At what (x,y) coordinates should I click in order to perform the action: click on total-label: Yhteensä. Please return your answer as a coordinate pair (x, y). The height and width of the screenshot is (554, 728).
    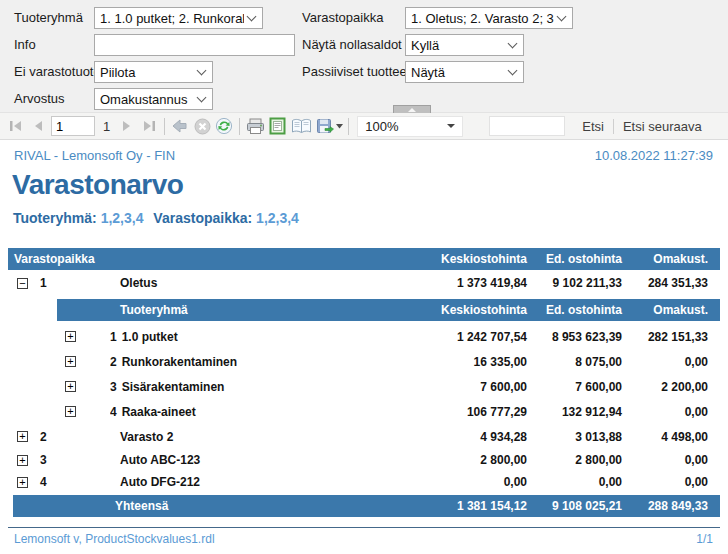
    Looking at the image, I should click on (205, 506).